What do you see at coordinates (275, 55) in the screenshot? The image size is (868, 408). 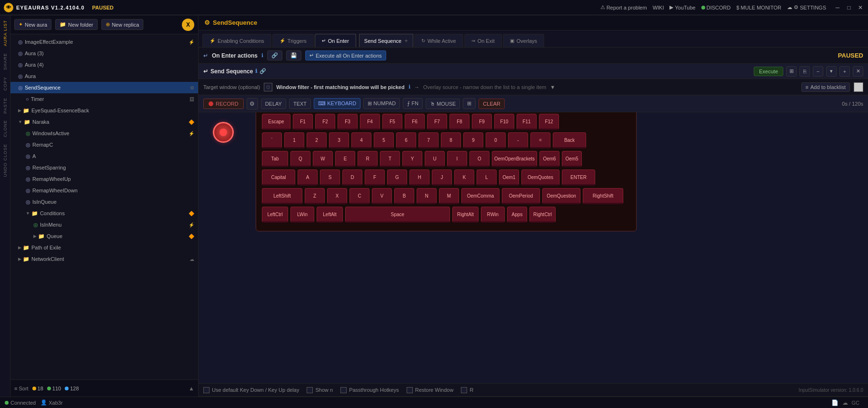 I see `link-btn: 🔗` at bounding box center [275, 55].